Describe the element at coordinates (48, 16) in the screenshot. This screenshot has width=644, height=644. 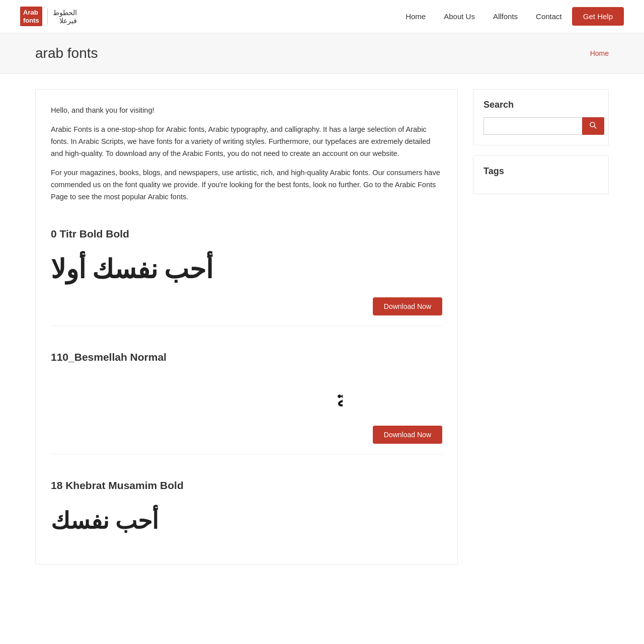
I see `logo: Arabfonts الحطوطفيرعلا` at that location.